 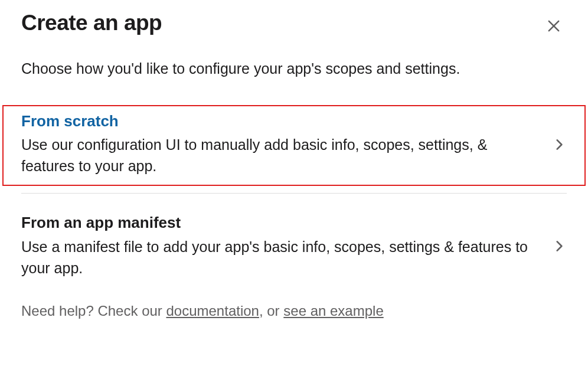 What do you see at coordinates (272, 310) in the screenshot?
I see `footer-middle: , or` at bounding box center [272, 310].